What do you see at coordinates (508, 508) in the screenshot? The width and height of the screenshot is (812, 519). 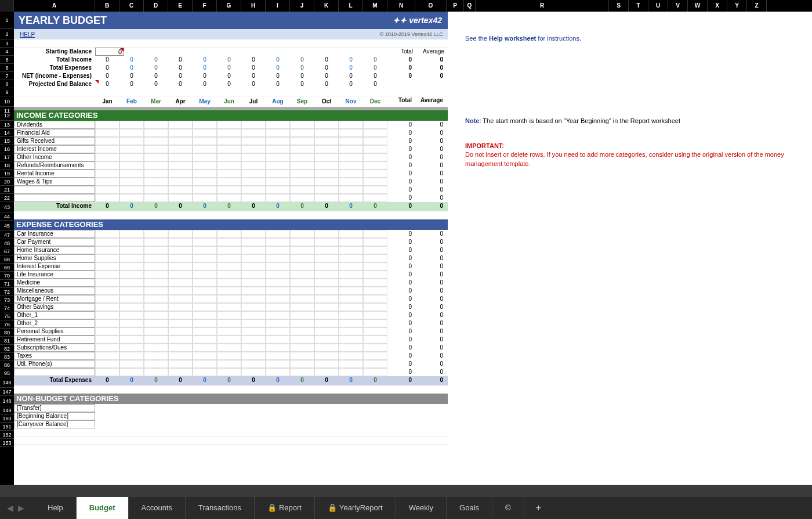 I see `sheet-tab-©: ©` at bounding box center [508, 508].